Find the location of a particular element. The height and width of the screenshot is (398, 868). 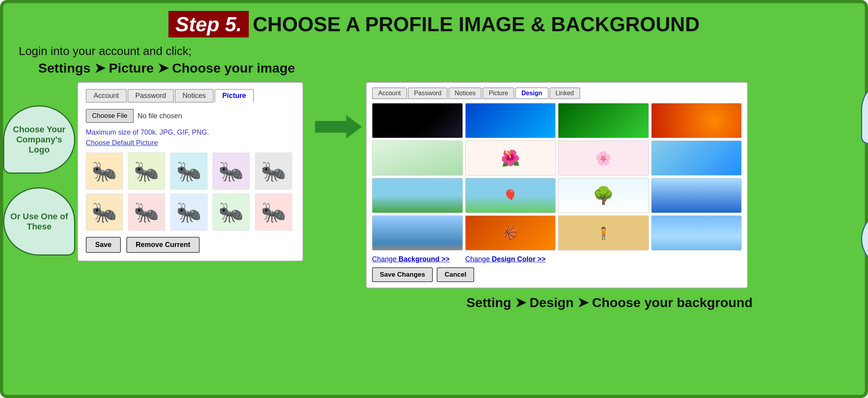

tab-password: Password is located at coordinates (151, 96).